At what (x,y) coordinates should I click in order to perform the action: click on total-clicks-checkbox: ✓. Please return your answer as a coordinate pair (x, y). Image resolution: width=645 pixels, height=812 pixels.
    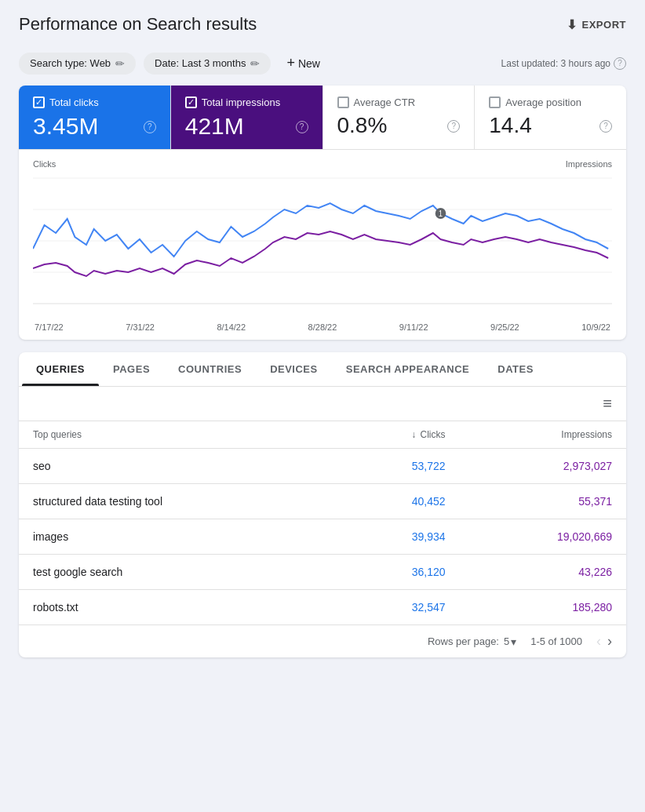
    Looking at the image, I should click on (39, 102).